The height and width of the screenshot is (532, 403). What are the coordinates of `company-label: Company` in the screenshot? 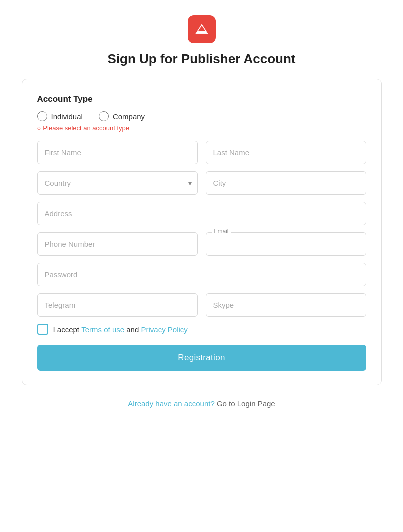 It's located at (129, 116).